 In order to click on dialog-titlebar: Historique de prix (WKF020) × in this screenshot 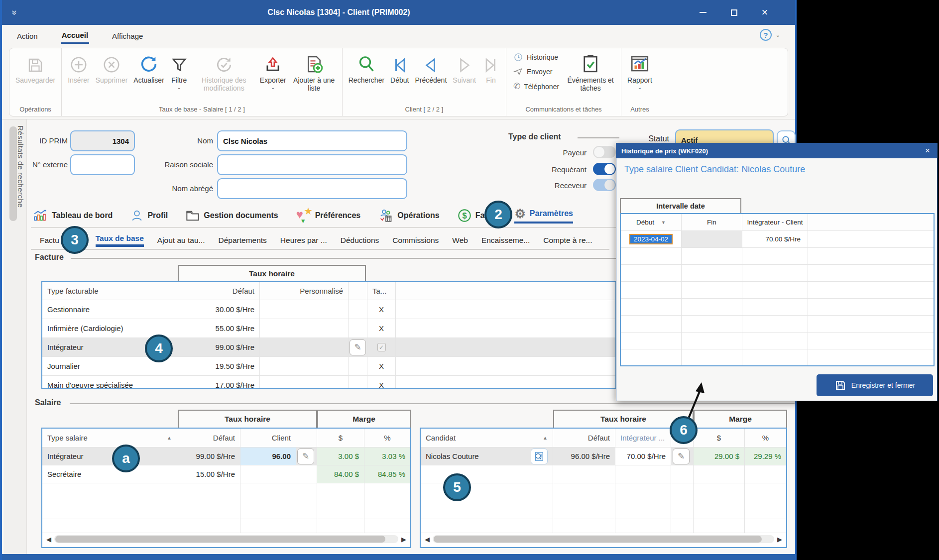, I will do `click(777, 151)`.